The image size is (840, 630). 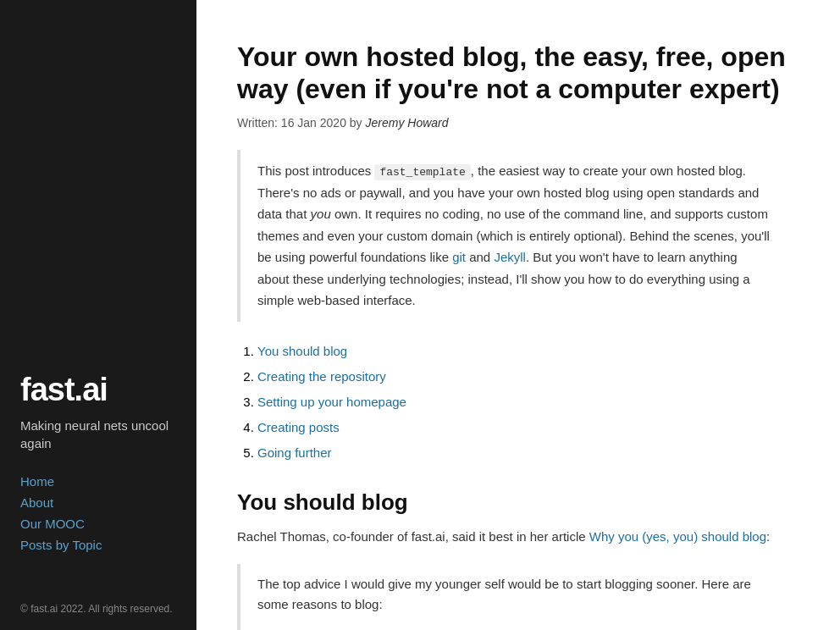 What do you see at coordinates (459, 257) in the screenshot?
I see `git-link: git` at bounding box center [459, 257].